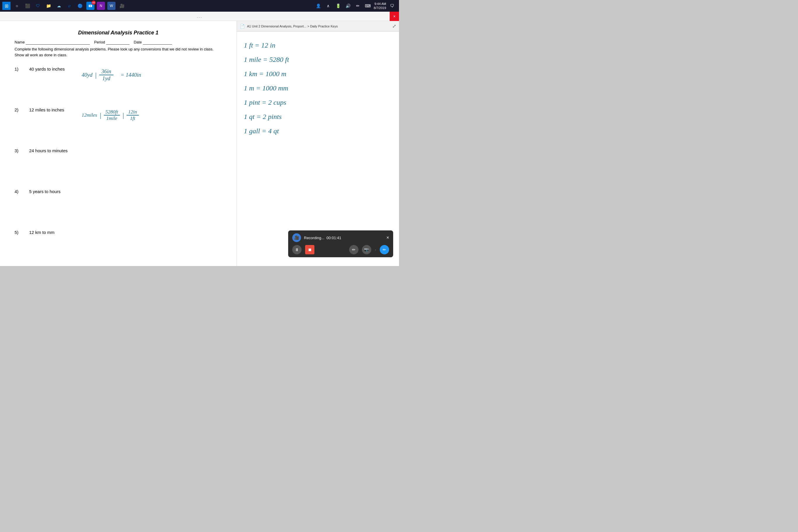 The image size is (798, 532). What do you see at coordinates (90, 6) in the screenshot?
I see `outlook-icon: 📧 46` at bounding box center [90, 6].